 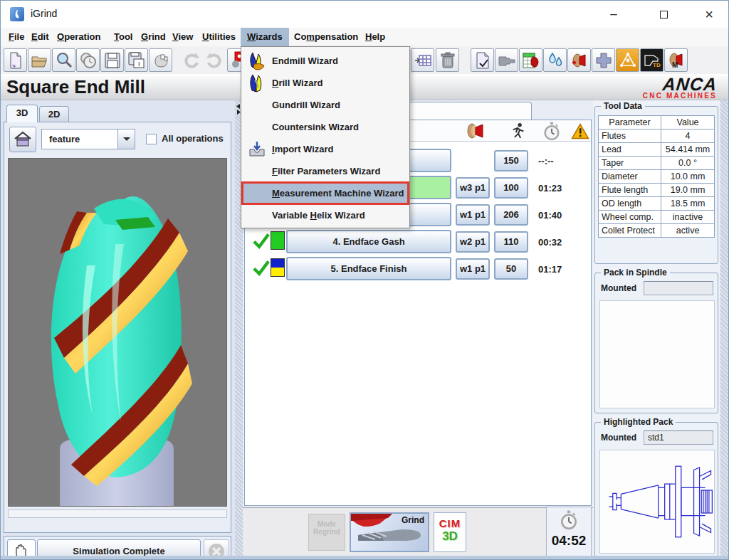 I want to click on tab-2d: 2D, so click(x=54, y=114).